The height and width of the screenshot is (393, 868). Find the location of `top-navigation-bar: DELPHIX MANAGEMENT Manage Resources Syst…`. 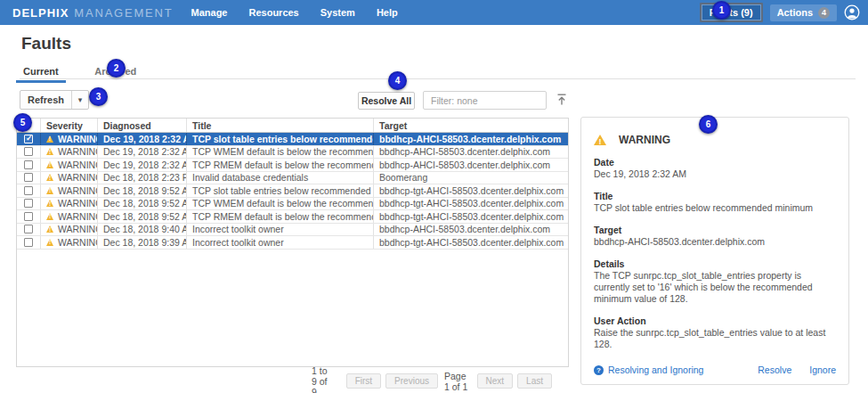

top-navigation-bar: DELPHIX MANAGEMENT Manage Resources Syst… is located at coordinates (434, 12).